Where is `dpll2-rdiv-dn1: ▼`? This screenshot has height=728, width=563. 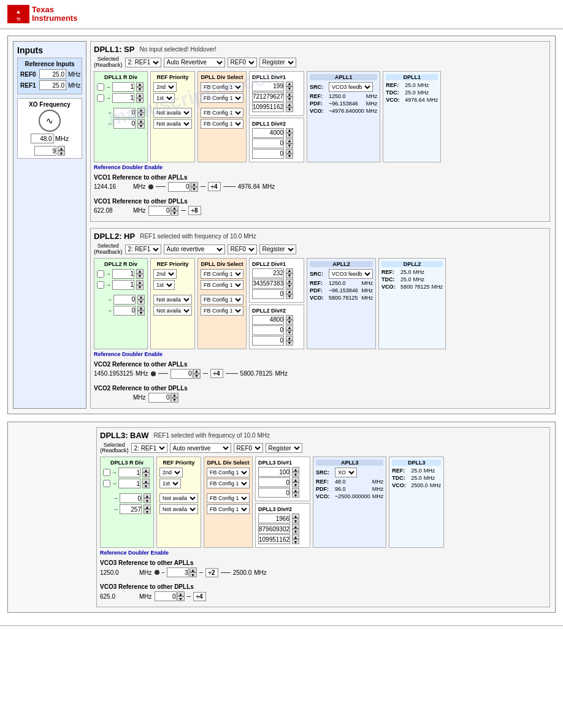
dpll2-rdiv-dn1: ▼ is located at coordinates (140, 276).